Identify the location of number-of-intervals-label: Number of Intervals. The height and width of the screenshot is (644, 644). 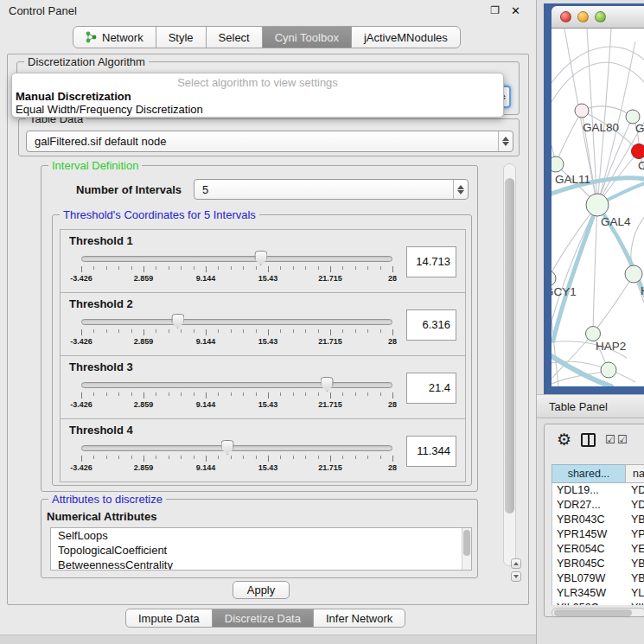
(129, 190).